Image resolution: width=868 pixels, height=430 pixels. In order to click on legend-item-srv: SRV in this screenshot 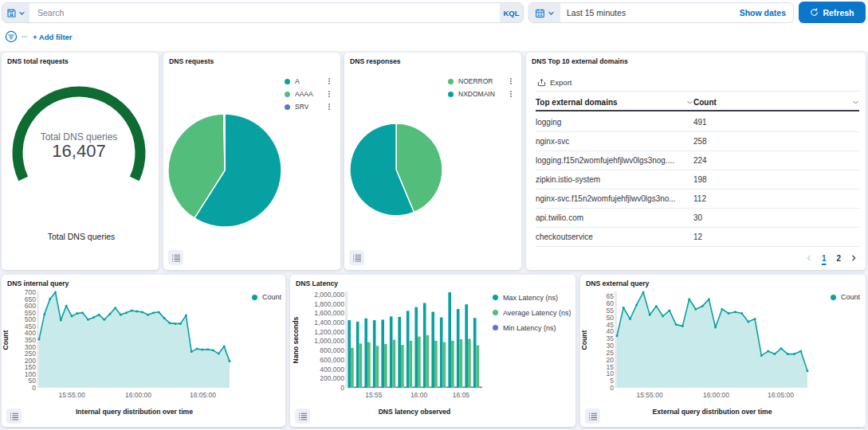, I will do `click(308, 107)`.